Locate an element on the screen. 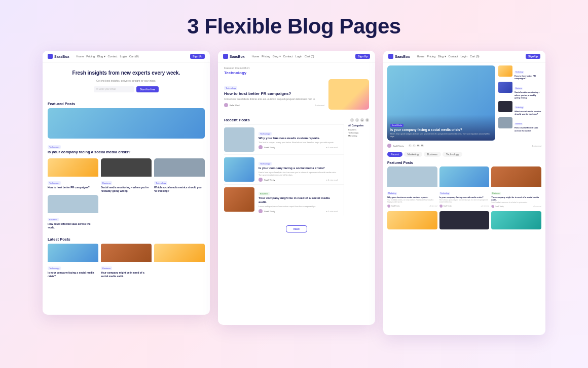  mockup3-main-image: Social Media Is your company facing a so… is located at coordinates (441, 103).